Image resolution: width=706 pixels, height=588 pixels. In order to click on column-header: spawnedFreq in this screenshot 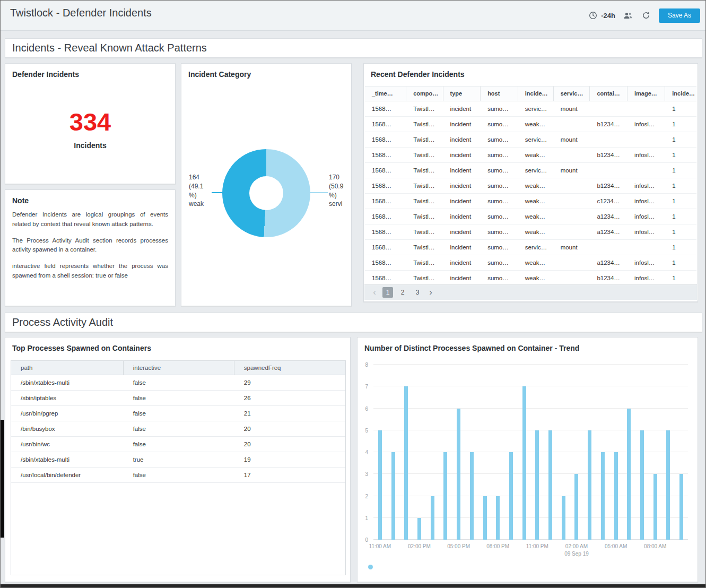, I will do `click(290, 368)`.